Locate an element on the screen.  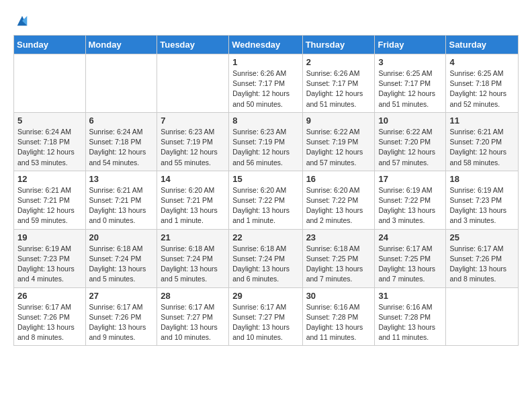
day-info: Sunrise: 6:25 AM Sunset: 7:17 PM Dayligh… is located at coordinates (410, 89).